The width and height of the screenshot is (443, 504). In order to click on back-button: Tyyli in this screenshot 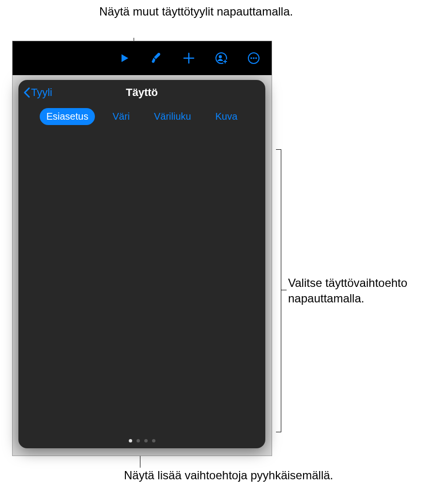, I will do `click(35, 93)`.